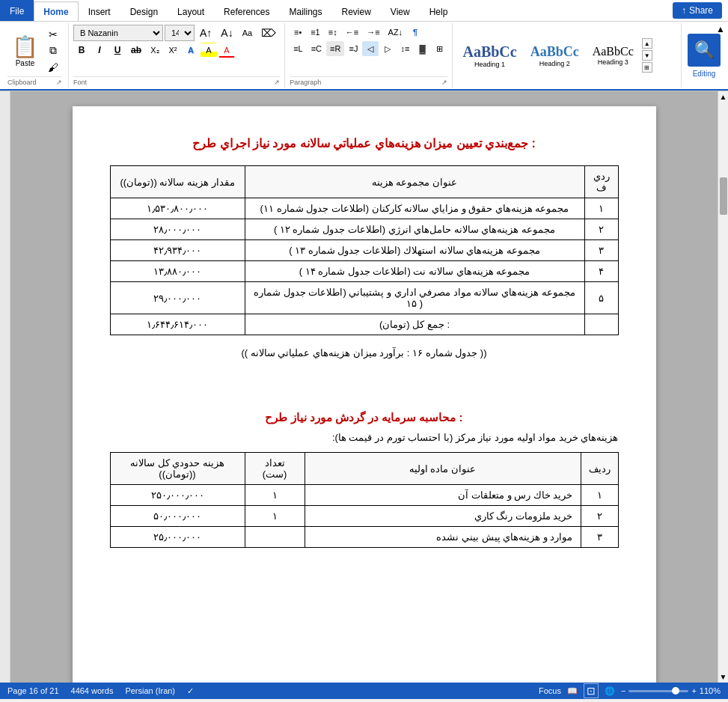  What do you see at coordinates (555, 55) in the screenshot?
I see `heading2-style: AaBbCc Heading 2` at bounding box center [555, 55].